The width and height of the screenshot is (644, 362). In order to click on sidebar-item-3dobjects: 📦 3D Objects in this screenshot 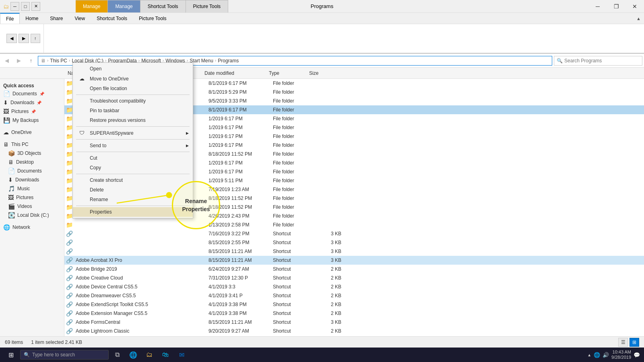, I will do `click(32, 153)`.